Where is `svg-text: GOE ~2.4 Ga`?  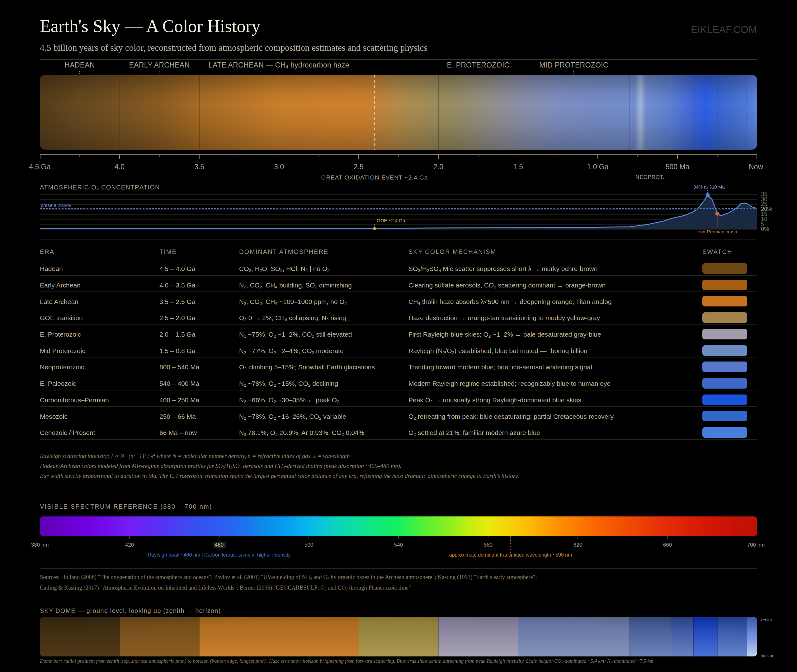
svg-text: GOE ~2.4 Ga is located at coordinates (391, 221).